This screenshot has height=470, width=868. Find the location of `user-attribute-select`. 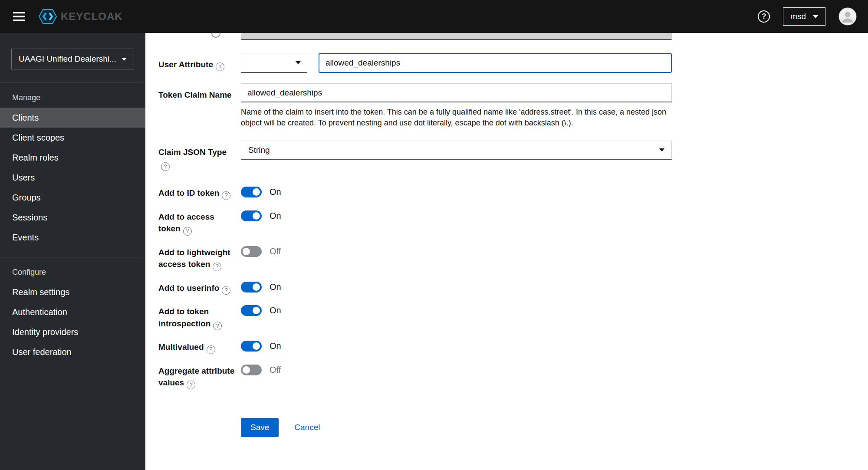

user-attribute-select is located at coordinates (274, 63).